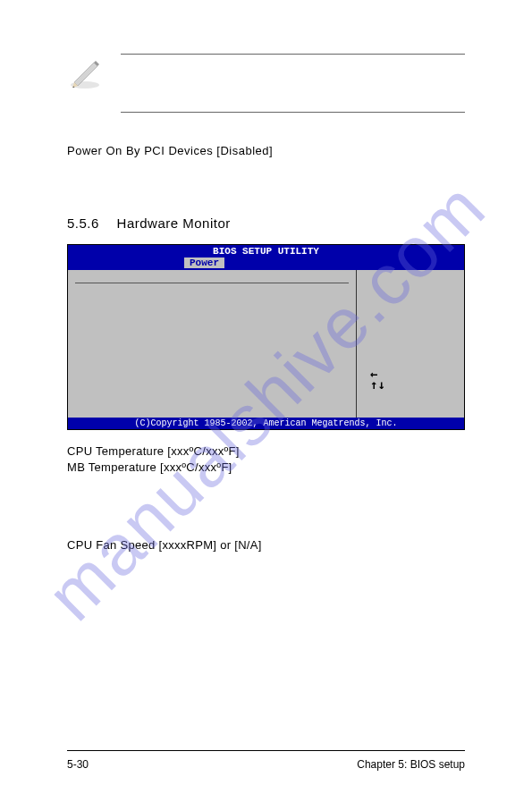 The image size is (532, 802). I want to click on bios-right-panel: ← ↑↓, so click(410, 343).